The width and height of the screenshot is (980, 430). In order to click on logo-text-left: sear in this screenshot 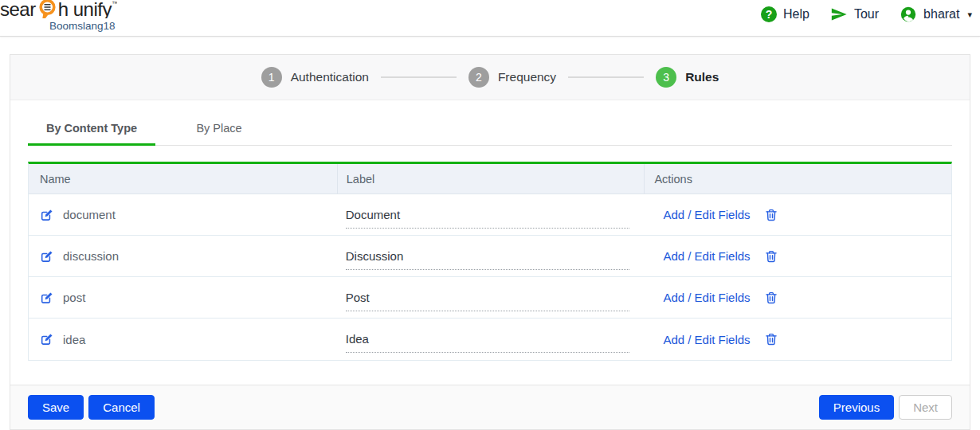, I will do `click(18, 10)`.